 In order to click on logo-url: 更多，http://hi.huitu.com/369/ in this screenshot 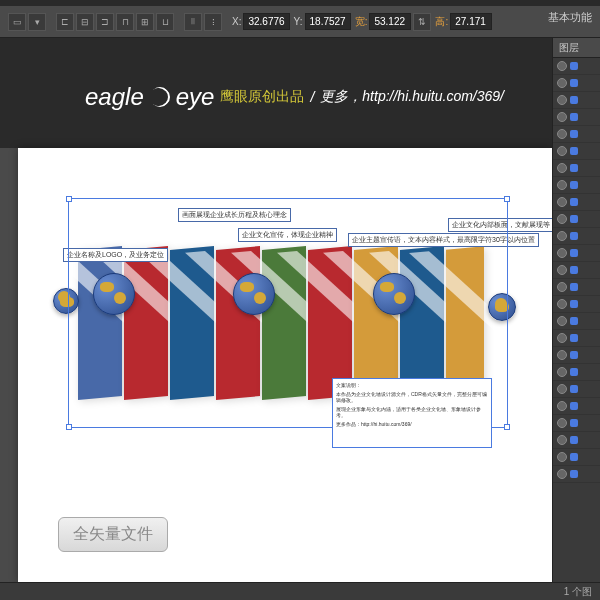, I will do `click(412, 97)`.